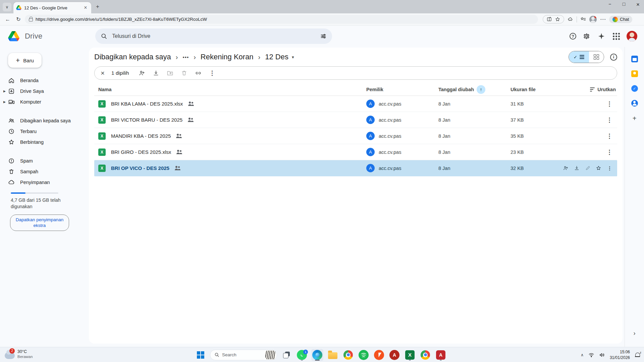 The height and width of the screenshot is (362, 644). Describe the element at coordinates (624, 5) in the screenshot. I see `window-maximize-button` at that location.